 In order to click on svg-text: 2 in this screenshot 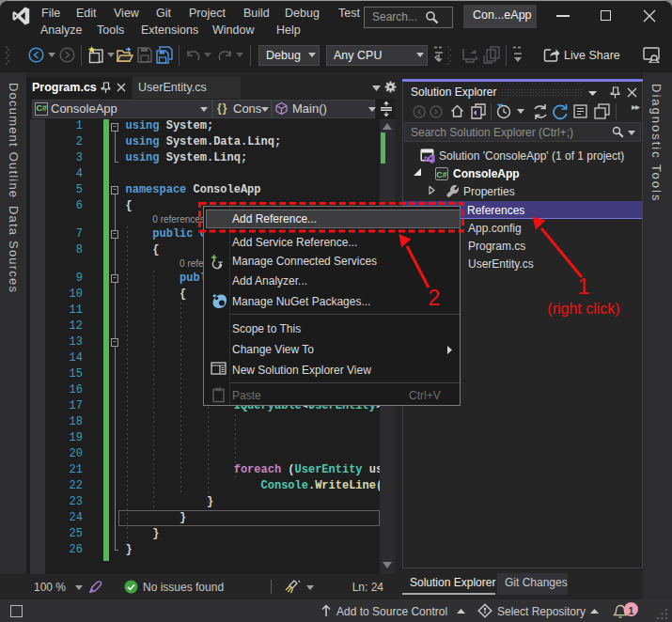, I will do `click(434, 298)`.